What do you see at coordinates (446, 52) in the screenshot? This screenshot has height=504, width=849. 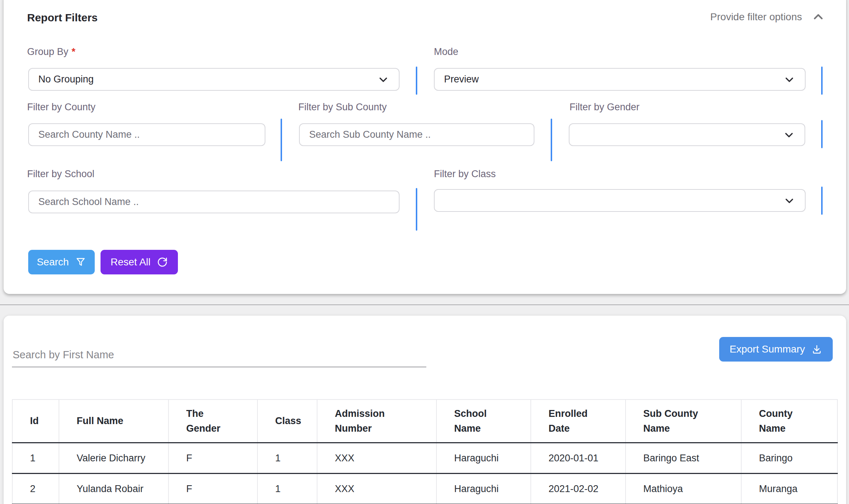 I see `mode-label: Mode` at bounding box center [446, 52].